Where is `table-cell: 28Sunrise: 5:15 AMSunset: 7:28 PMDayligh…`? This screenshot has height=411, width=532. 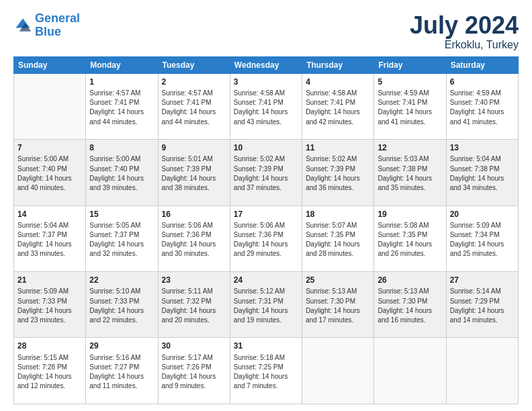
table-cell: 28Sunrise: 5:15 AMSunset: 7:28 PMDayligh… is located at coordinates (50, 371).